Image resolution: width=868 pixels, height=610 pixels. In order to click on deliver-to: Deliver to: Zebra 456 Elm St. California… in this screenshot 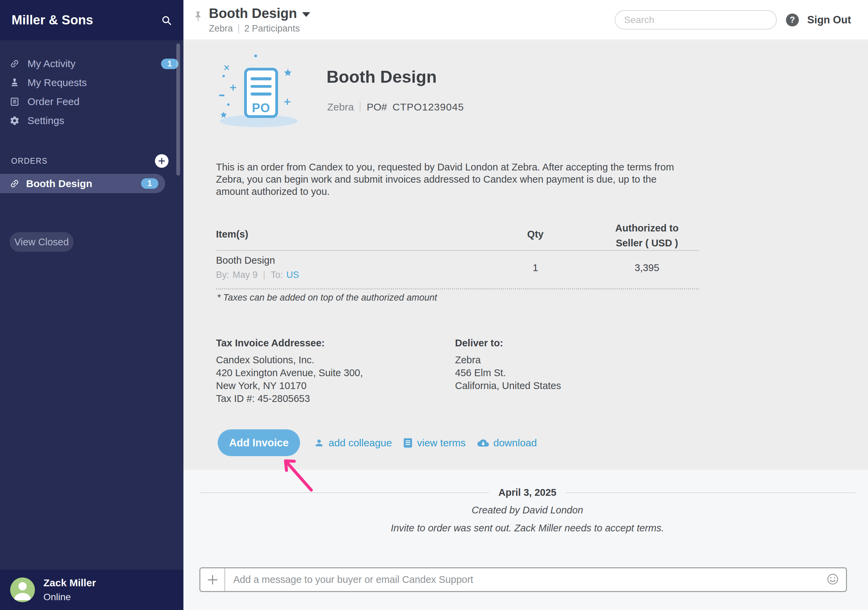, I will do `click(508, 365)`.